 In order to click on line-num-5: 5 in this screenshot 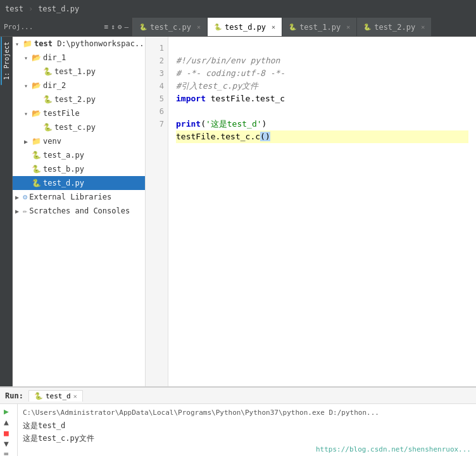, I will do `click(157, 99)`.